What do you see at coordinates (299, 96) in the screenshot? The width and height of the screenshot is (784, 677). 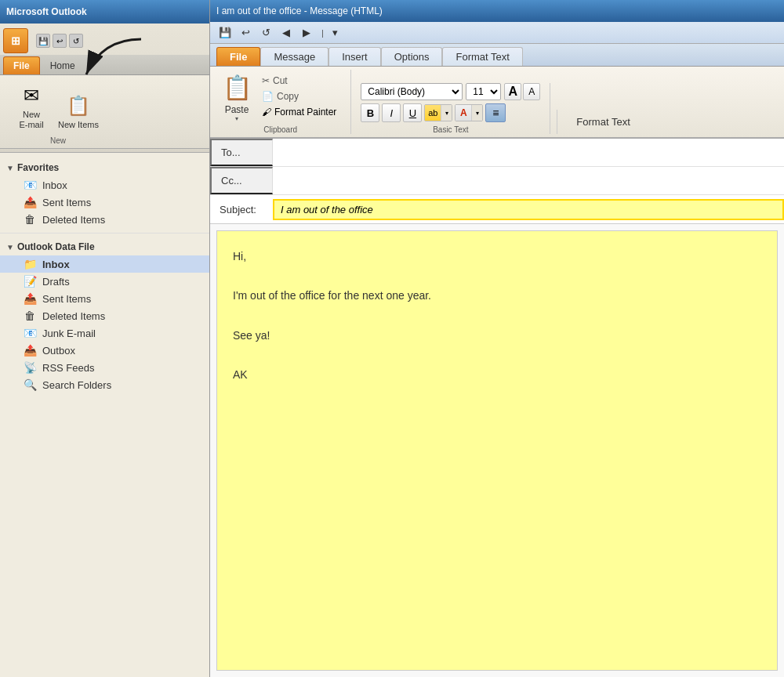 I see `copy-button: 📄 Copy` at bounding box center [299, 96].